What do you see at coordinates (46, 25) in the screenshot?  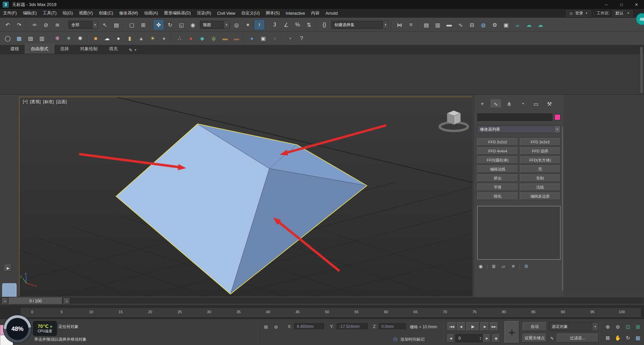 I see `unlink-selection-icon: ⊘` at bounding box center [46, 25].